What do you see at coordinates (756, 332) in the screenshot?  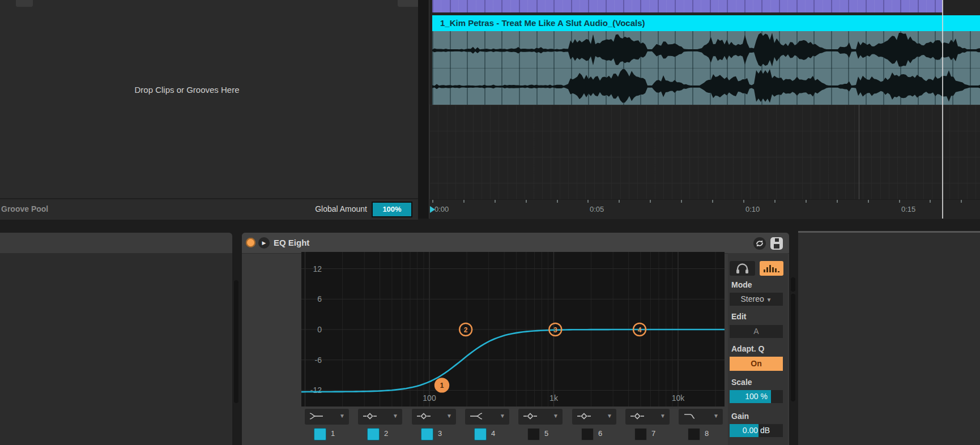 I see `edit-ab-button: A` at bounding box center [756, 332].